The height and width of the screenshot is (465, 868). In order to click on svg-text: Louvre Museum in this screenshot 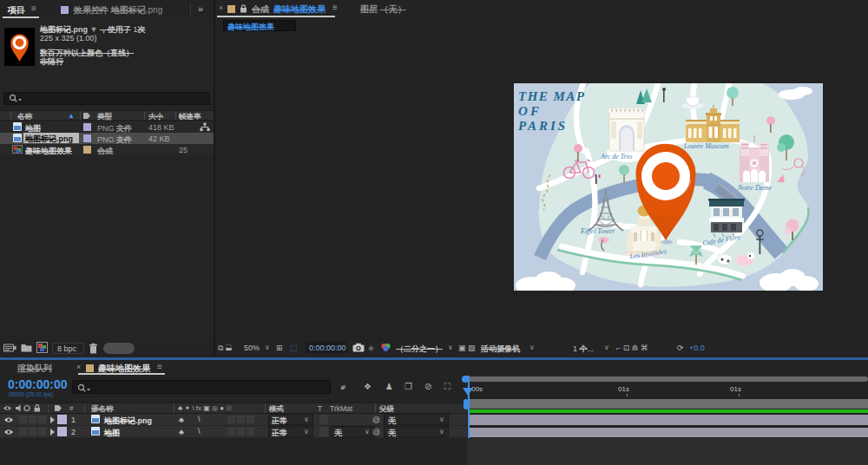, I will do `click(707, 146)`.